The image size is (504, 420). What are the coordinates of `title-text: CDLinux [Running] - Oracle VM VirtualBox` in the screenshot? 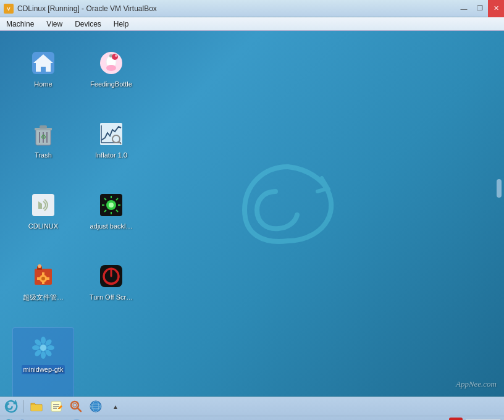 It's located at (87, 9).